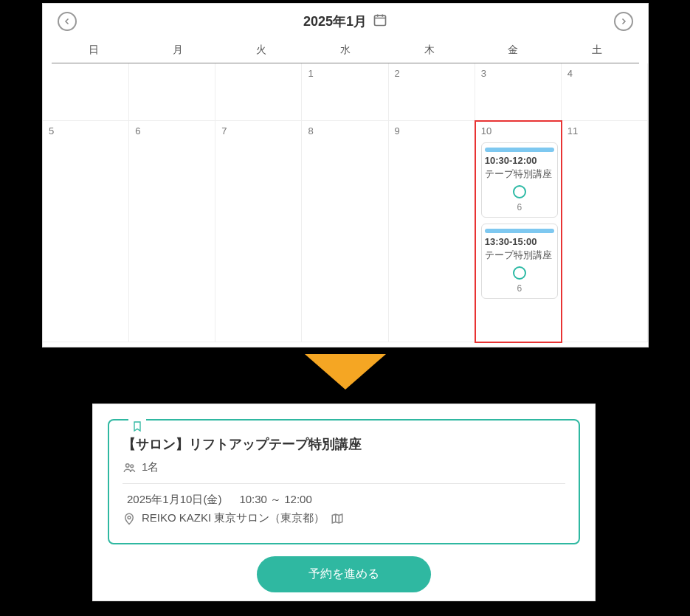 The width and height of the screenshot is (690, 616). I want to click on pin-icon, so click(129, 519).